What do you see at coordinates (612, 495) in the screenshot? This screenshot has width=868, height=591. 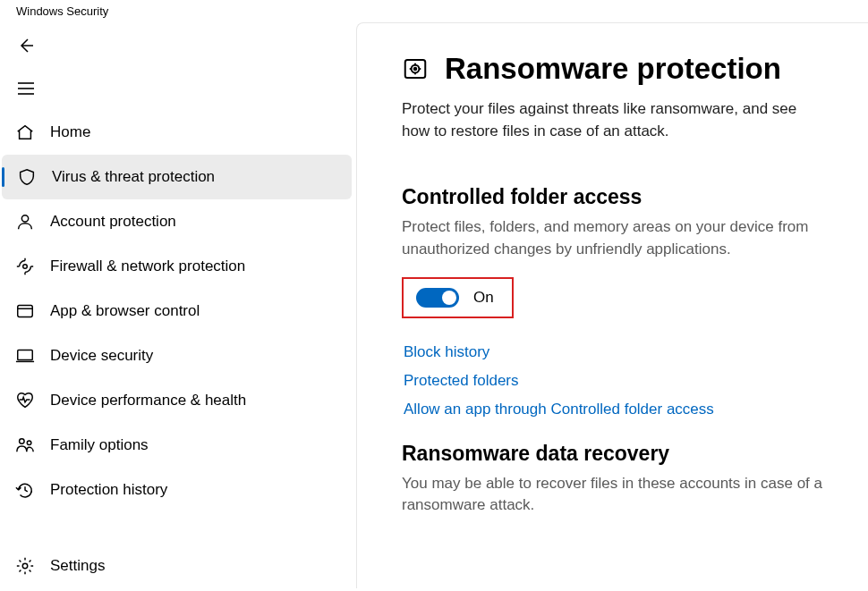 I see `recovery-desc: You may be able to recover files in thes…` at bounding box center [612, 495].